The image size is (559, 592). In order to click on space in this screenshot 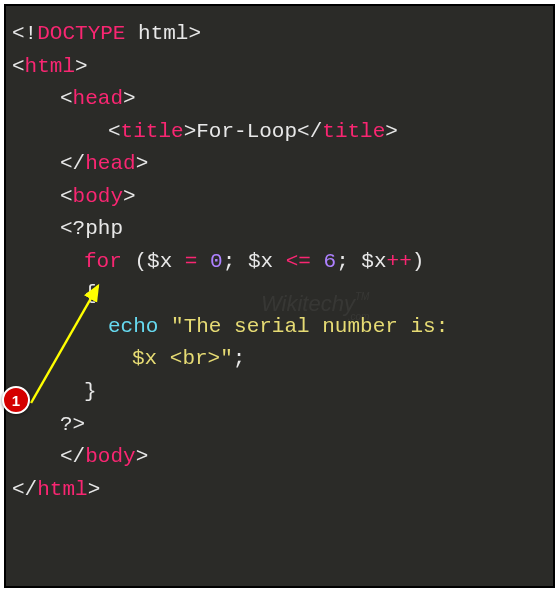, I will do `click(128, 262)`.